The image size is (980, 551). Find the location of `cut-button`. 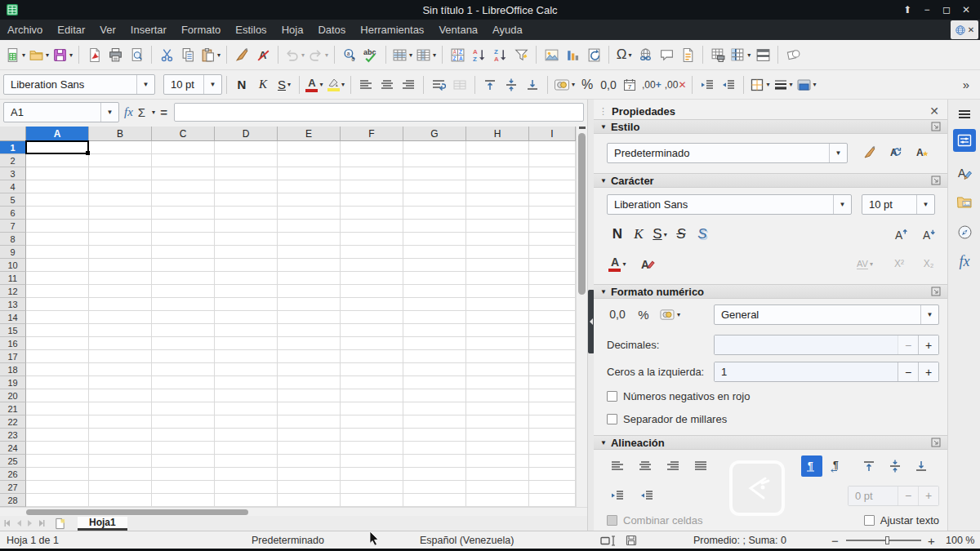

cut-button is located at coordinates (167, 55).